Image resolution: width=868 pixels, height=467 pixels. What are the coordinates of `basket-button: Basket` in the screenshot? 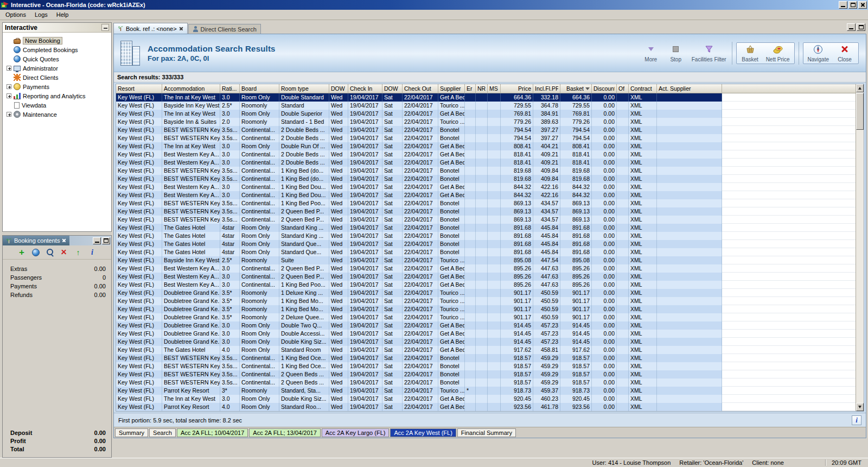 It's located at (750, 53).